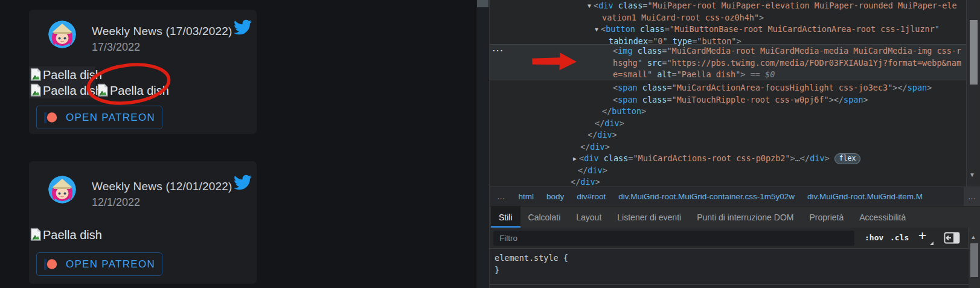 Image resolution: width=980 pixels, height=288 pixels. Describe the element at coordinates (848, 159) in the screenshot. I see `flex-badge: flex` at that location.